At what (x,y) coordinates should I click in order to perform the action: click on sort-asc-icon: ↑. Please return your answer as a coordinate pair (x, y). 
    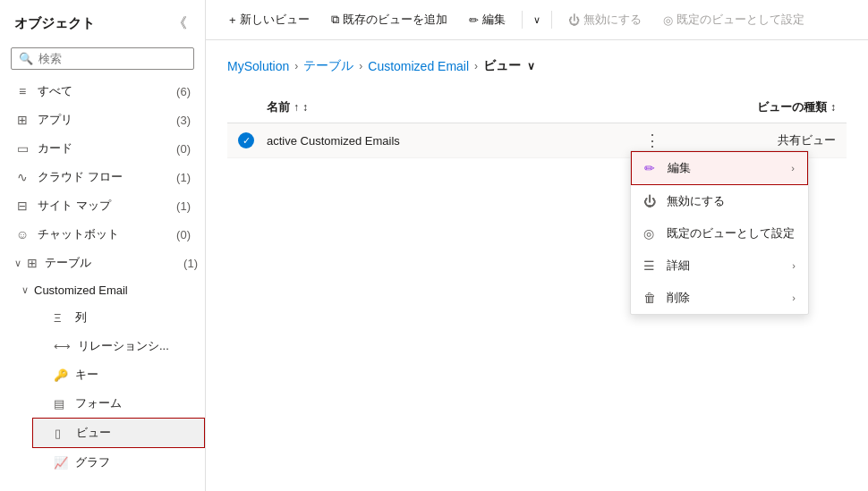
    Looking at the image, I should click on (296, 107).